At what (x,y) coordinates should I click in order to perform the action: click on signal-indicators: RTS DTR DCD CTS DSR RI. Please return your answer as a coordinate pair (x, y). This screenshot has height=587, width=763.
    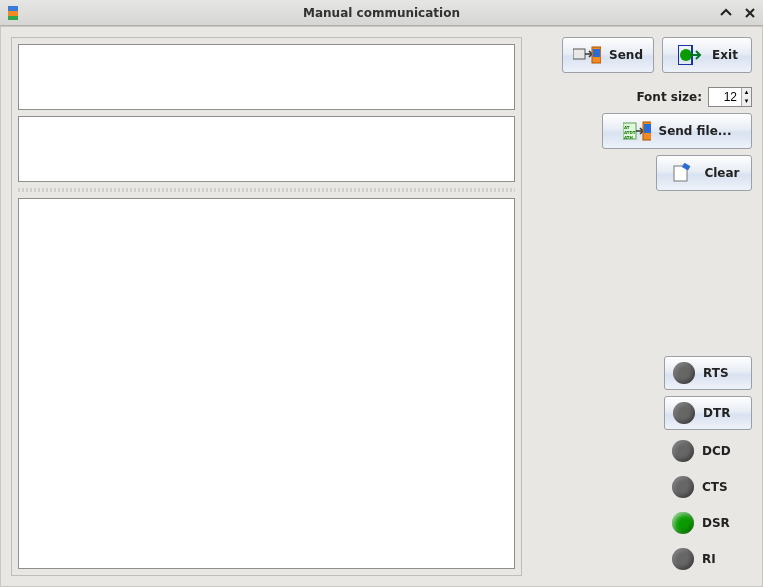
    Looking at the image, I should click on (642, 465).